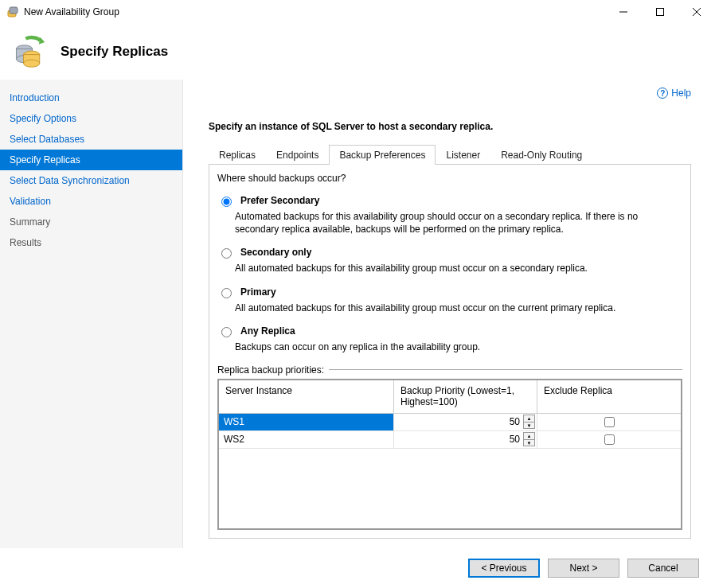 Image resolution: width=715 pixels, height=588 pixels. Describe the element at coordinates (258, 292) in the screenshot. I see `backup-option-label: Primary` at that location.